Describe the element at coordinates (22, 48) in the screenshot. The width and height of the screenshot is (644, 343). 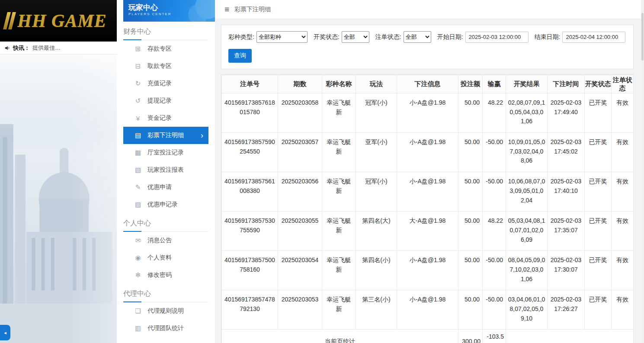
I see `news-label: 快讯：` at that location.